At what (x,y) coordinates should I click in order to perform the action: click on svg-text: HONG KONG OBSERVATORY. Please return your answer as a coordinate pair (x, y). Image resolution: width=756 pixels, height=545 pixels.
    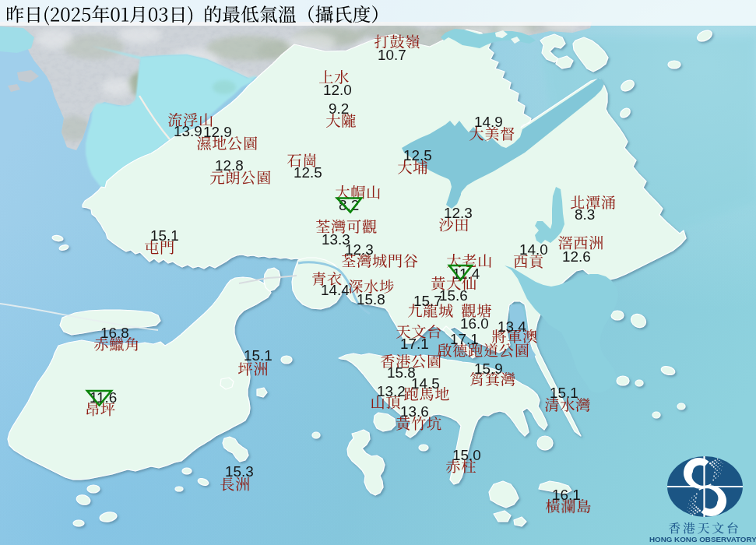
    Looking at the image, I should click on (702, 539).